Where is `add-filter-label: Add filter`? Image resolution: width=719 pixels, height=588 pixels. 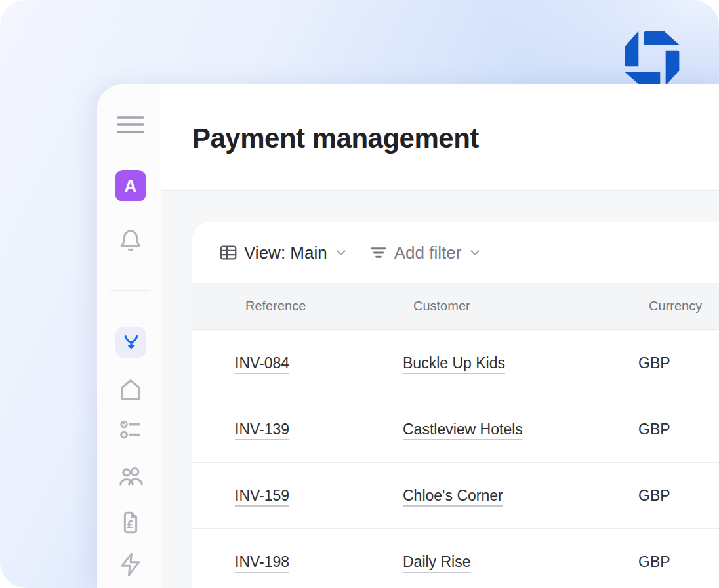 add-filter-label: Add filter is located at coordinates (428, 253).